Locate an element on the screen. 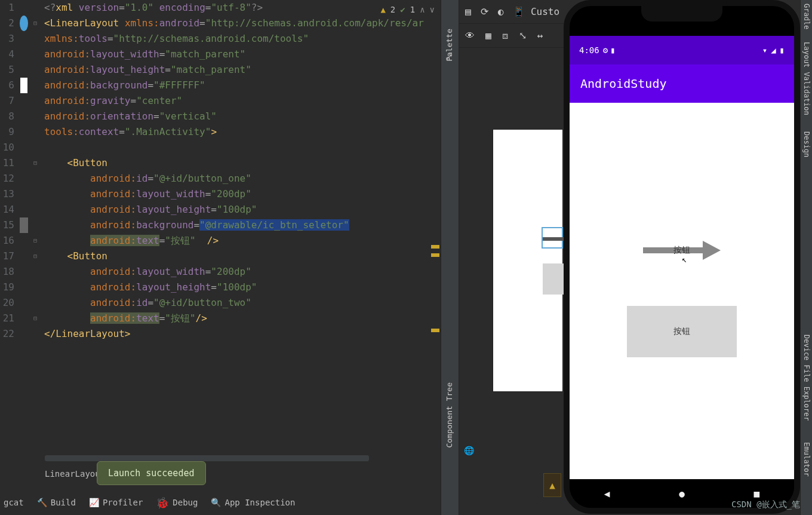  app-title: AndroidStudy is located at coordinates (623, 84).